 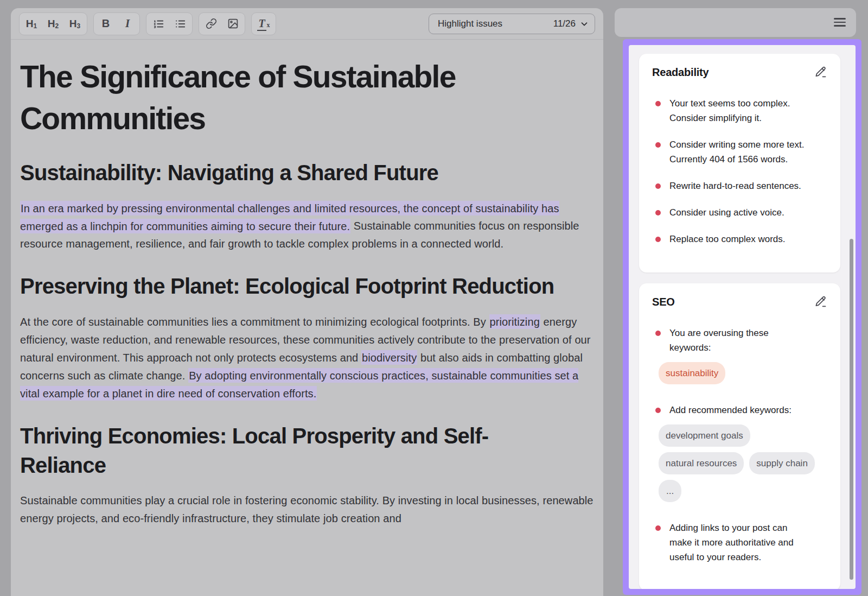 What do you see at coordinates (852, 409) in the screenshot?
I see `panel-scrollbar` at bounding box center [852, 409].